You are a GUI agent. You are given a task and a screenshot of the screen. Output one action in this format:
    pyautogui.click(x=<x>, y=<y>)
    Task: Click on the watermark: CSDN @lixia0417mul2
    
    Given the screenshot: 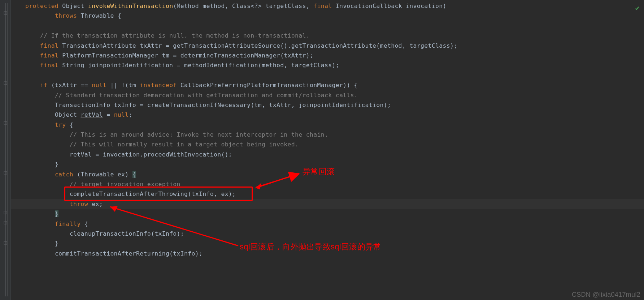 What is the action you would take?
    pyautogui.click(x=606, y=295)
    